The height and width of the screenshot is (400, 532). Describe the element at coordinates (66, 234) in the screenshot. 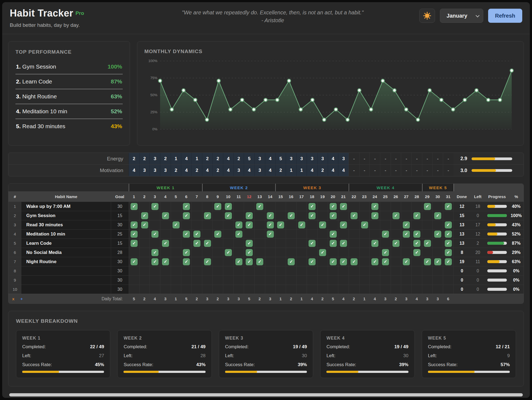

I see `habit-name-cell: Meditation 10 min` at that location.